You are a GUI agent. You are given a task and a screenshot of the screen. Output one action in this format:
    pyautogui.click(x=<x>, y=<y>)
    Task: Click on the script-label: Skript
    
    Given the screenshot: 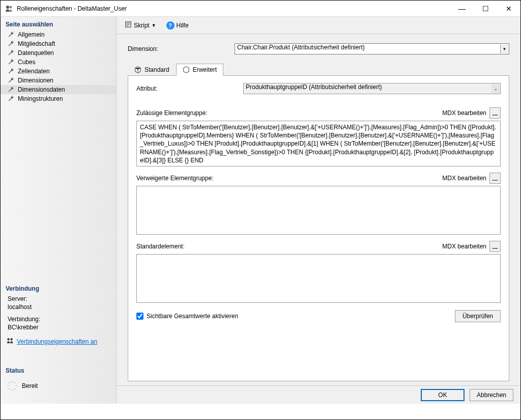 What is the action you would take?
    pyautogui.click(x=141, y=25)
    